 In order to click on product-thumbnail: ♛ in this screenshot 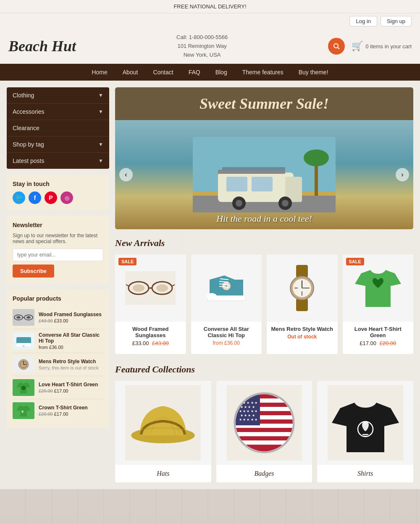, I will do `click(24, 411)`.